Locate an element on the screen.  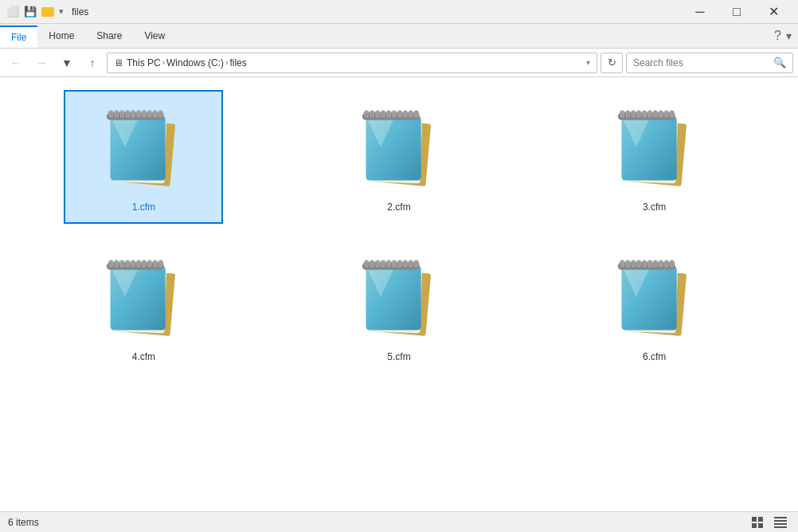
file-label: 4.cfm is located at coordinates (143, 357).